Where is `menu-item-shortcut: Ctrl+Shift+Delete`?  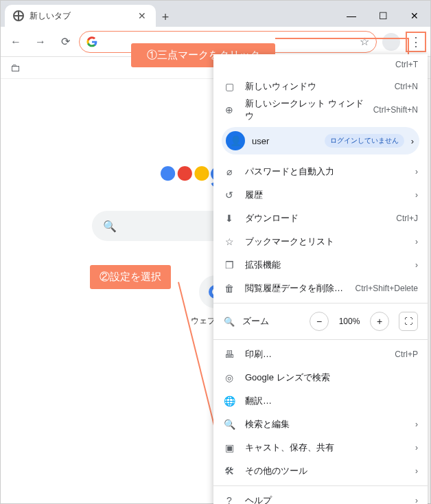
menu-item-shortcut: Ctrl+Shift+Delete is located at coordinates (387, 288).